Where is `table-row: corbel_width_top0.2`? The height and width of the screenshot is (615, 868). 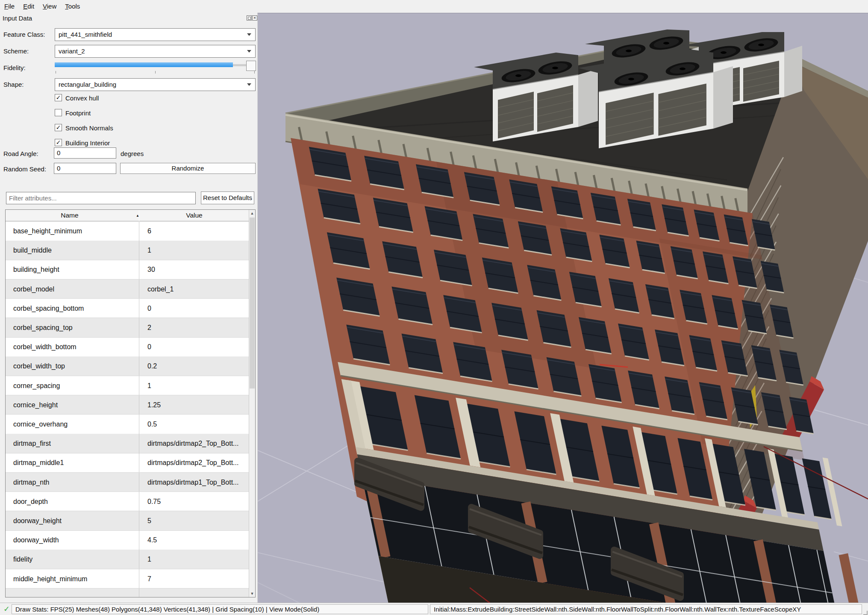
table-row: corbel_width_top0.2 is located at coordinates (127, 366).